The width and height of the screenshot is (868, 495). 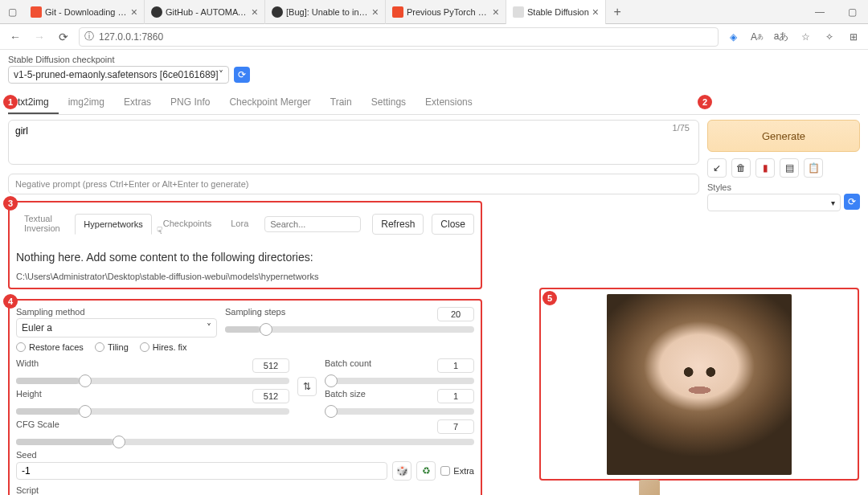 I want to click on tab-title: [Bug]: Unable to install webui du, so click(x=328, y=12).